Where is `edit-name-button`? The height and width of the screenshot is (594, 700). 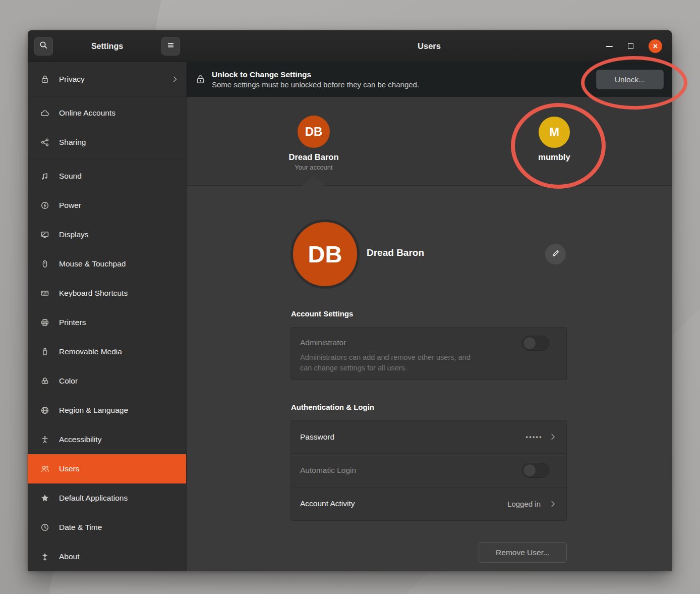
edit-name-button is located at coordinates (556, 254).